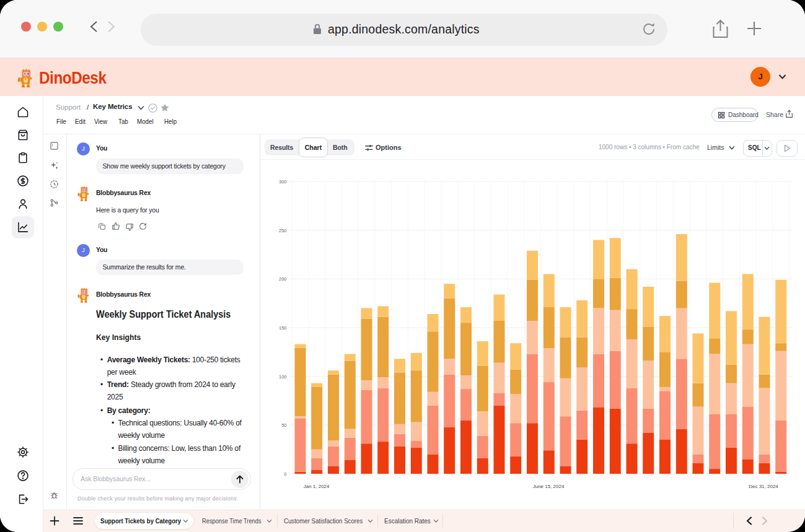 This screenshot has height=532, width=805. What do you see at coordinates (549, 487) in the screenshot?
I see `svg-text: June 15, 2024` at bounding box center [549, 487].